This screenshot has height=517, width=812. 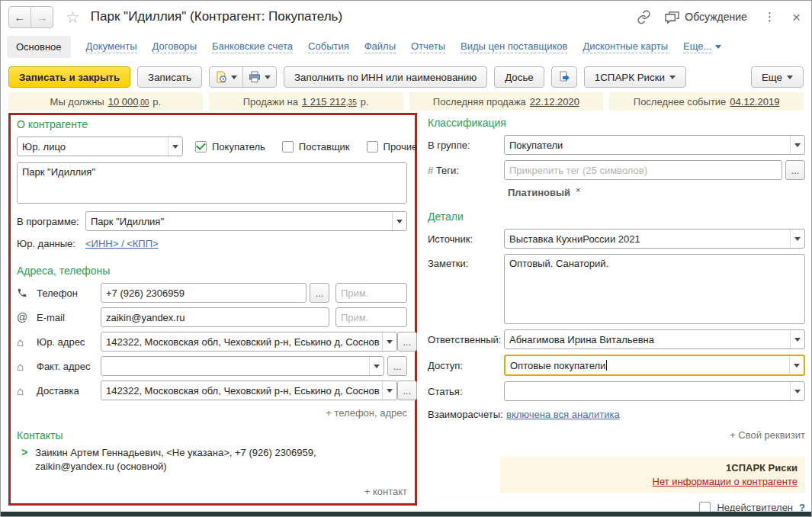 I want to click on add-contact-link: + контакт, so click(x=386, y=491).